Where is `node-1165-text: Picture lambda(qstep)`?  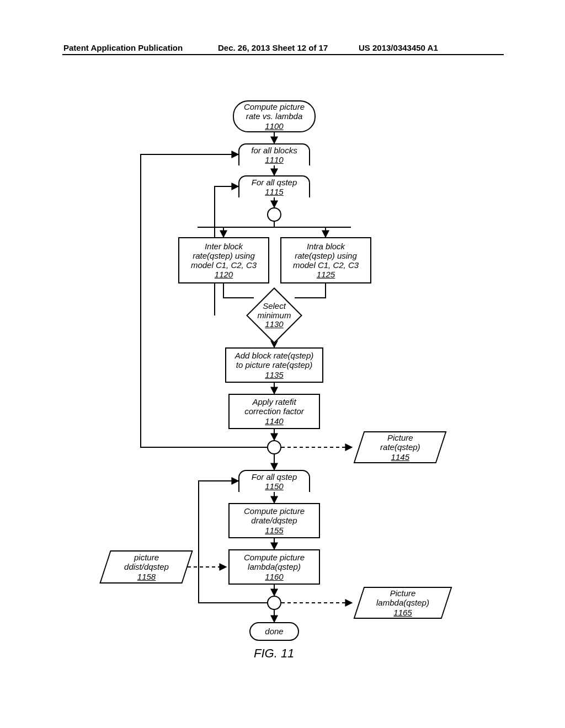
node-1165-text: Picture lambda(qstep) is located at coordinates (403, 598).